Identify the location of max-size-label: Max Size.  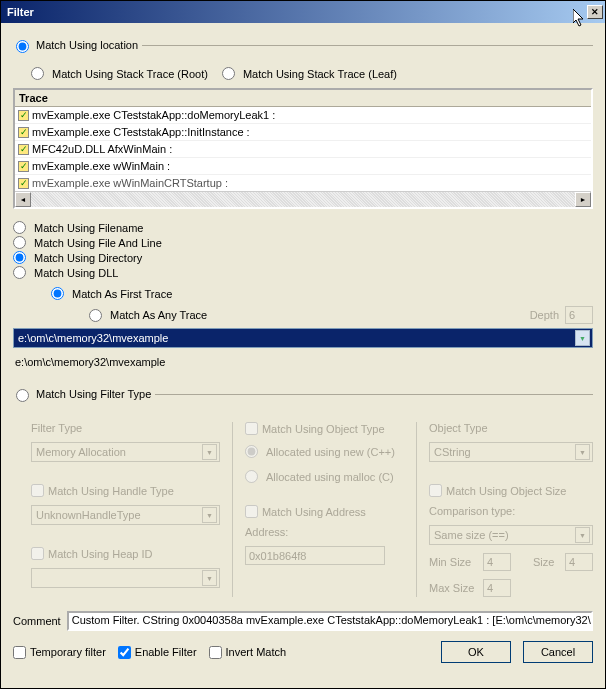
(454, 588).